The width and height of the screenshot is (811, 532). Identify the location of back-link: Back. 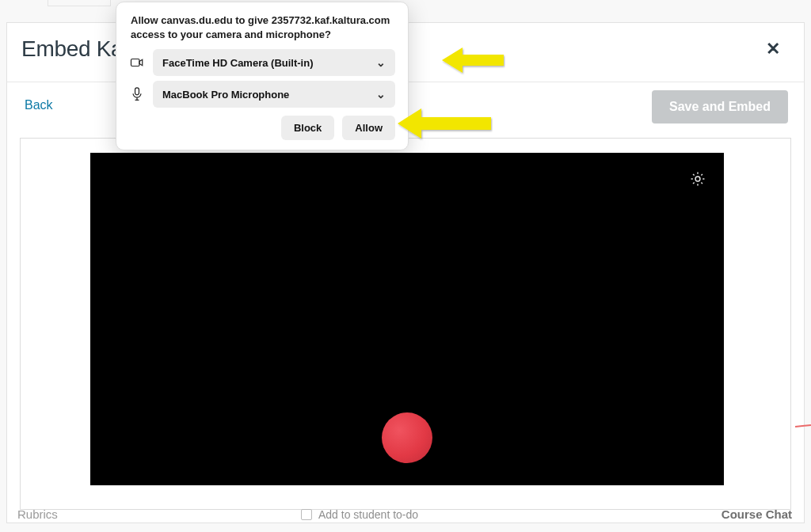
(39, 101).